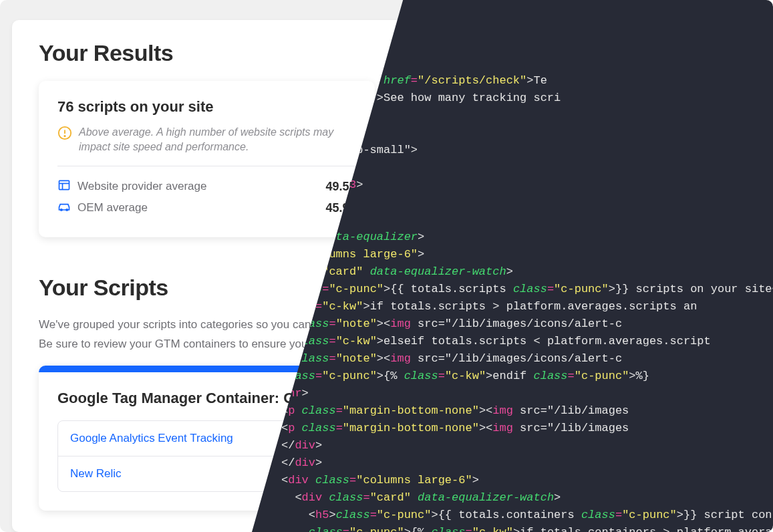 This screenshot has height=532, width=773. Describe the element at coordinates (207, 159) in the screenshot. I see `scripts-count-card: 76 scripts on your site Above average. A…` at that location.